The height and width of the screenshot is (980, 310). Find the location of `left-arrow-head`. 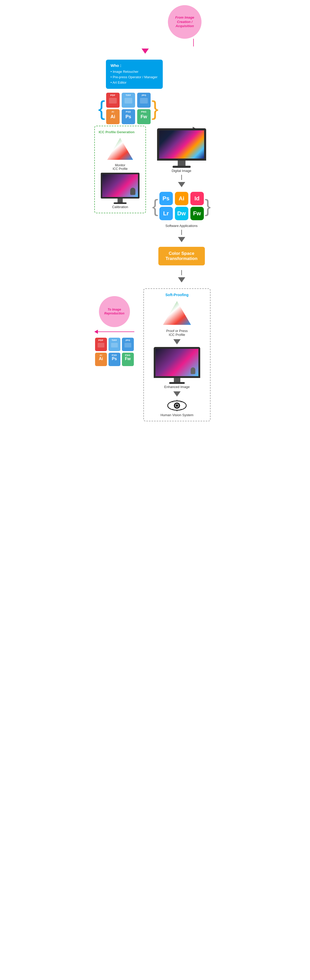

left-arrow-head is located at coordinates (96, 332).